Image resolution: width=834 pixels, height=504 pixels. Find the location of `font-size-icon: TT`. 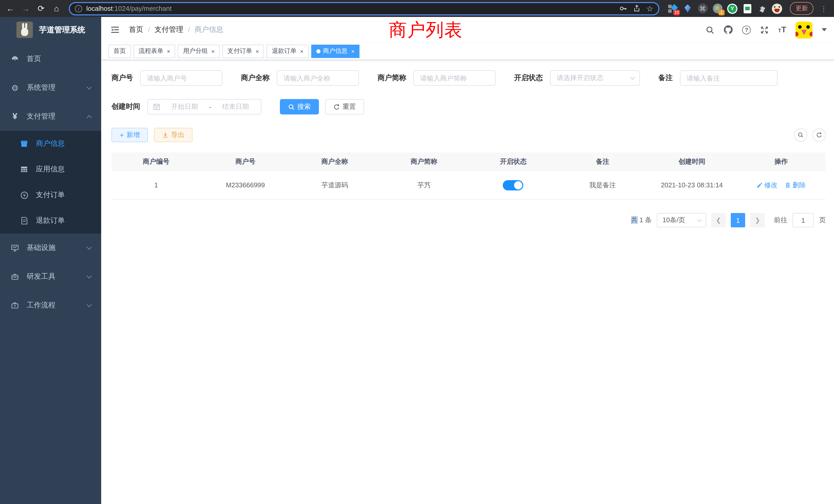

font-size-icon: TT is located at coordinates (782, 30).